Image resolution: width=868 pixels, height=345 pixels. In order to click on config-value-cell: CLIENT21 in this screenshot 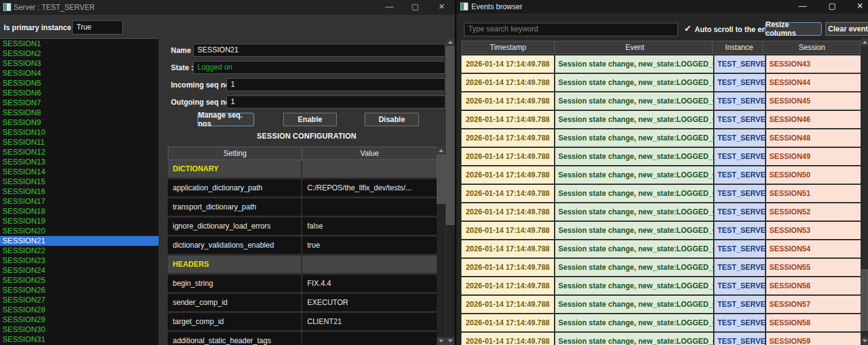, I will do `click(370, 322)`.